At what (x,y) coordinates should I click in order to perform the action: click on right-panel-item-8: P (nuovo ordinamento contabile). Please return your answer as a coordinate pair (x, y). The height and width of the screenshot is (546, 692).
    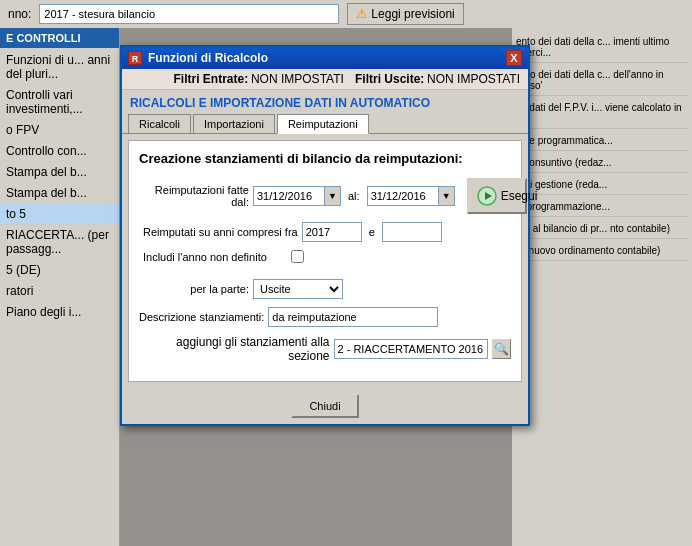
    Looking at the image, I should click on (602, 253).